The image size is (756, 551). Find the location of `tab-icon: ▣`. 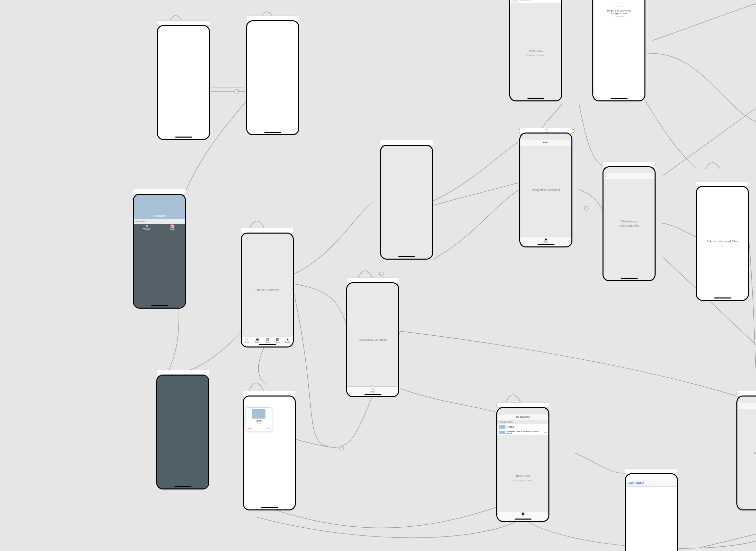

tab-icon: ▣ is located at coordinates (523, 514).